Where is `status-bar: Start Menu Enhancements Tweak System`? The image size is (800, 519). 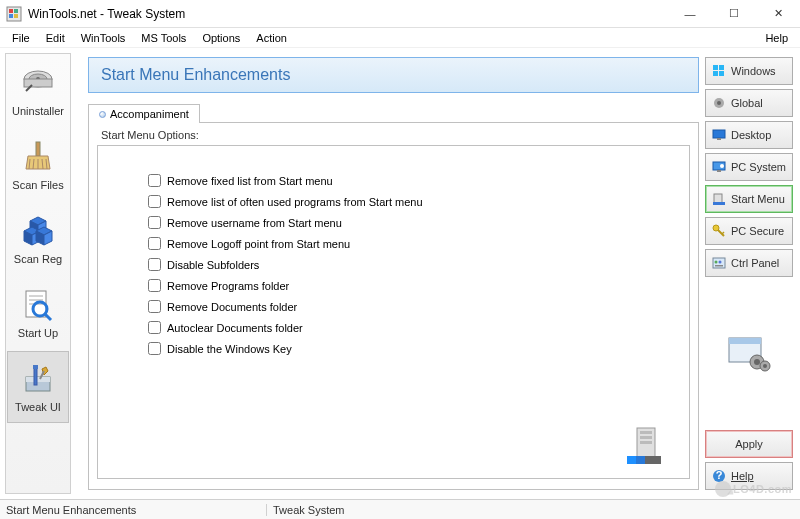
status-bar: Start Menu Enhancements Tweak System is located at coordinates (400, 509).